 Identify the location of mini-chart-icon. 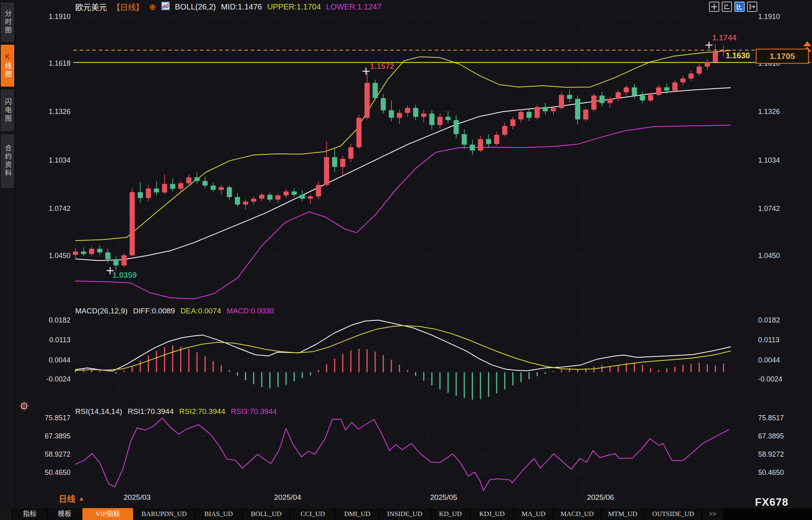
(166, 7).